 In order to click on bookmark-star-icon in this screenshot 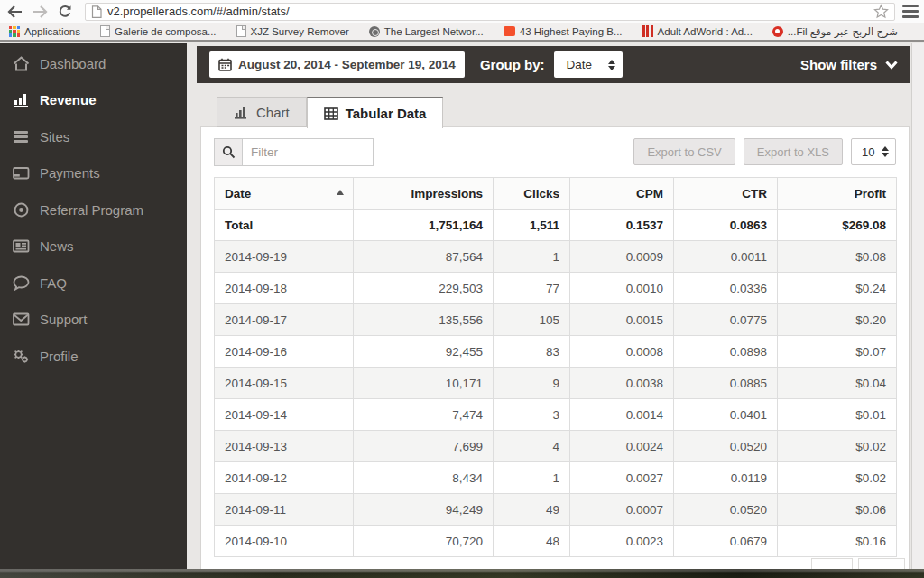, I will do `click(881, 11)`.